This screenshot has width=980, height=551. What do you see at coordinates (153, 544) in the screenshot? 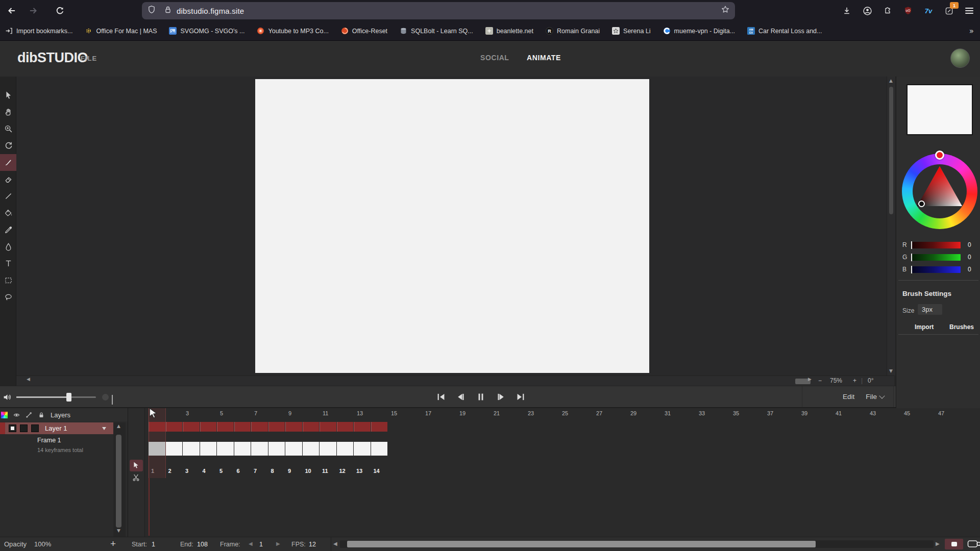
I see `start-value: 1` at bounding box center [153, 544].